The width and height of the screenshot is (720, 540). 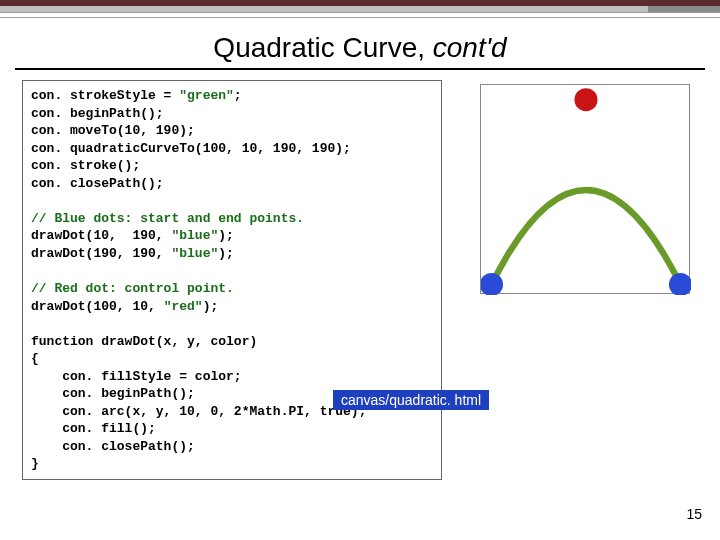 What do you see at coordinates (94, 428) in the screenshot?
I see `code-line: con. fill();` at bounding box center [94, 428].